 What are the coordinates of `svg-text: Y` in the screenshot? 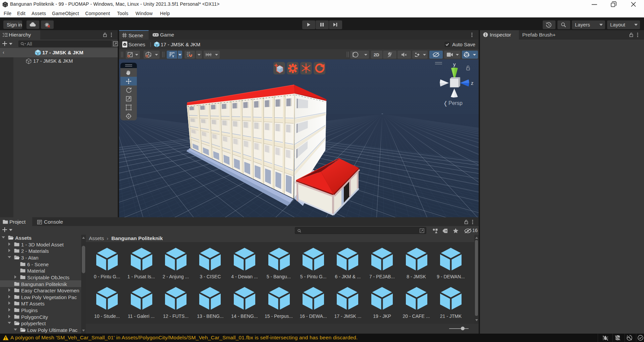 It's located at (173, 56).